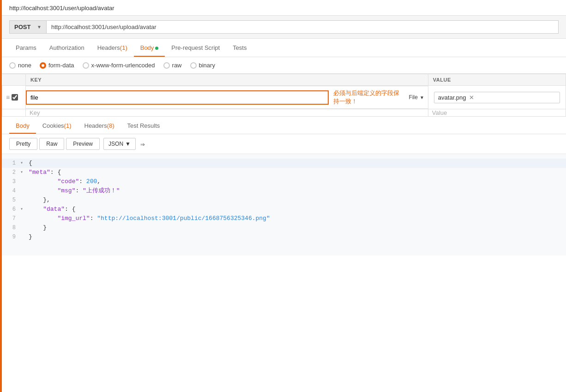 The width and height of the screenshot is (566, 392). I want to click on table-control-header, so click(14, 80).